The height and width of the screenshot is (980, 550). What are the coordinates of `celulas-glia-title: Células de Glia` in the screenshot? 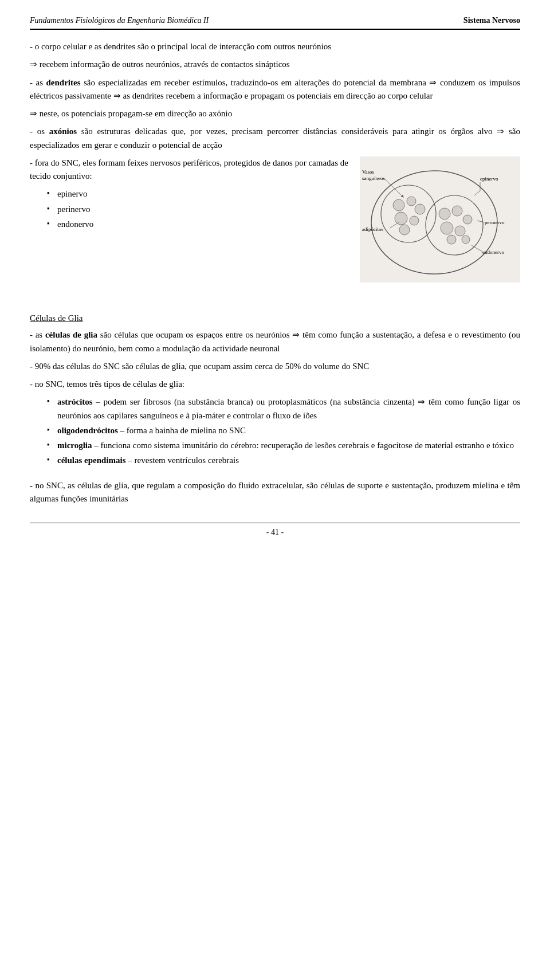 It's located at (275, 319).